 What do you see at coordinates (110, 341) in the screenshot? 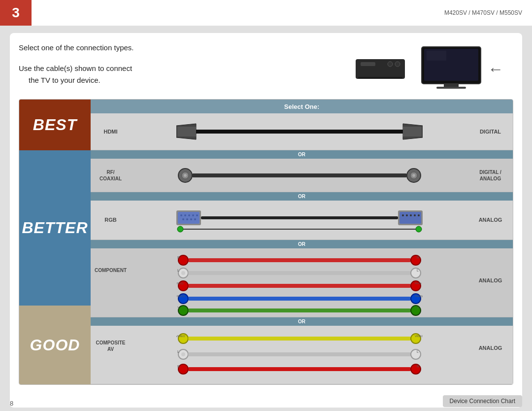
I see `composite-left-label: COMPOSITEAV` at bounding box center [110, 341].